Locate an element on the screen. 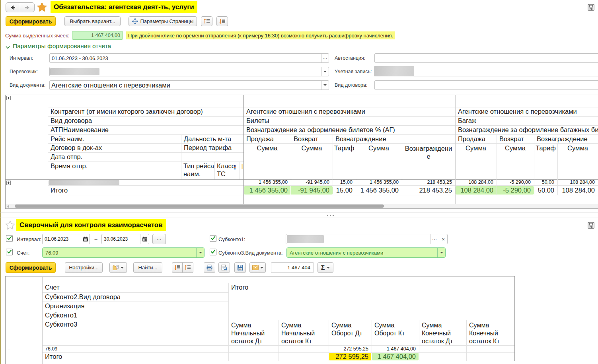  favorite-star-outline-icon is located at coordinates (10, 225).